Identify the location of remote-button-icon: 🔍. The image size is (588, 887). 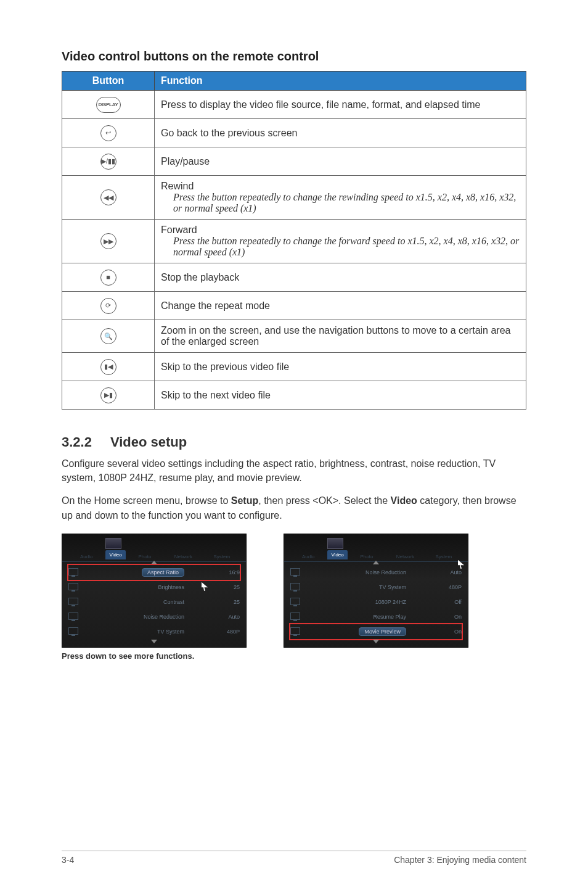
(108, 336).